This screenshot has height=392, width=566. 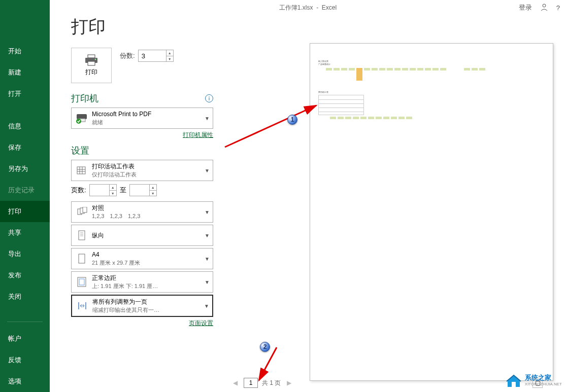 I want to click on copies-spinner: ▲▼, so click(x=170, y=56).